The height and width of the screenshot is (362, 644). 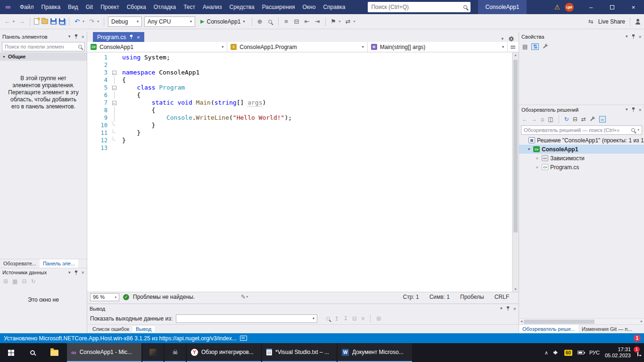 What do you see at coordinates (137, 7) in the screenshot?
I see `menu-item: Сборка` at bounding box center [137, 7].